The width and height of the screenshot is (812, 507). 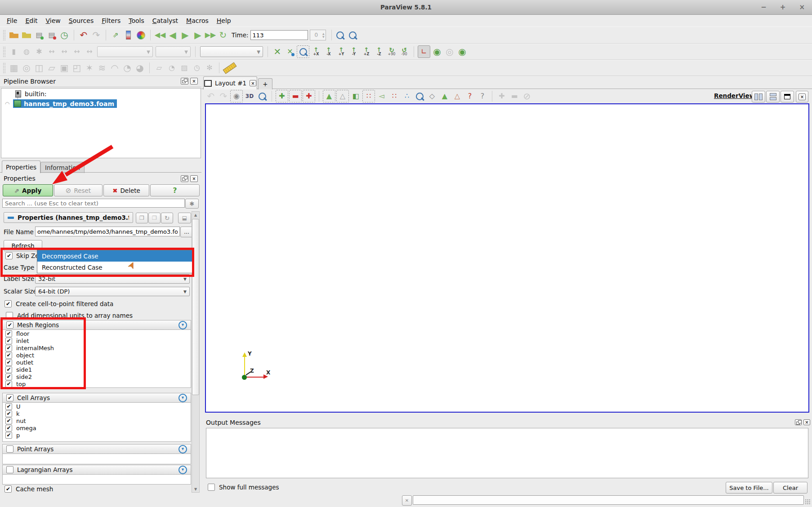 What do you see at coordinates (340, 35) in the screenshot?
I see `zoom-select-icon` at bounding box center [340, 35].